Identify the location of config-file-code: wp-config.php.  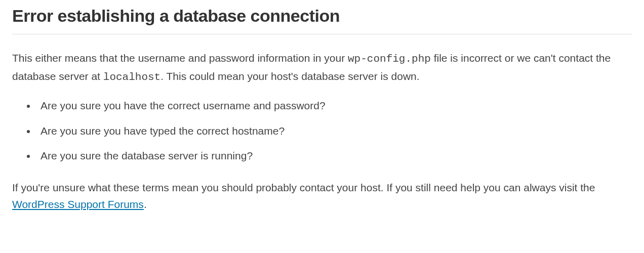
(389, 59).